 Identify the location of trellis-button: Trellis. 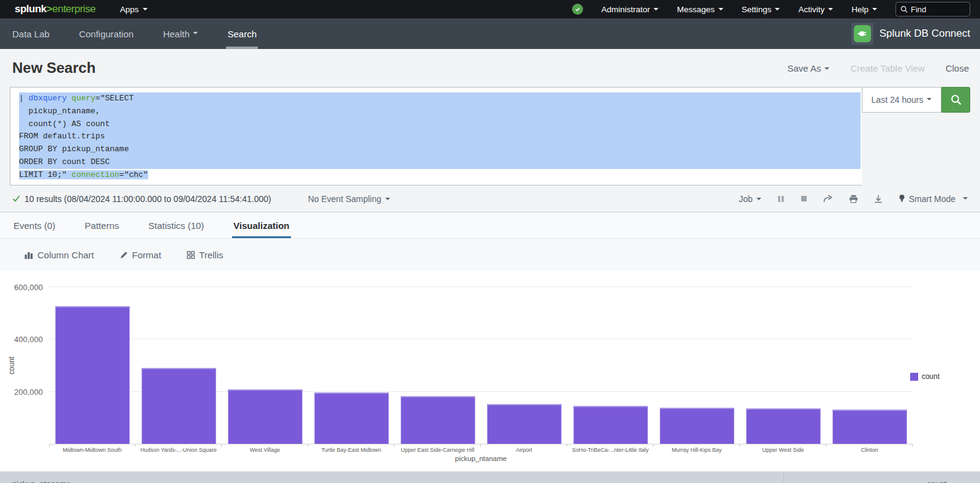
(205, 255).